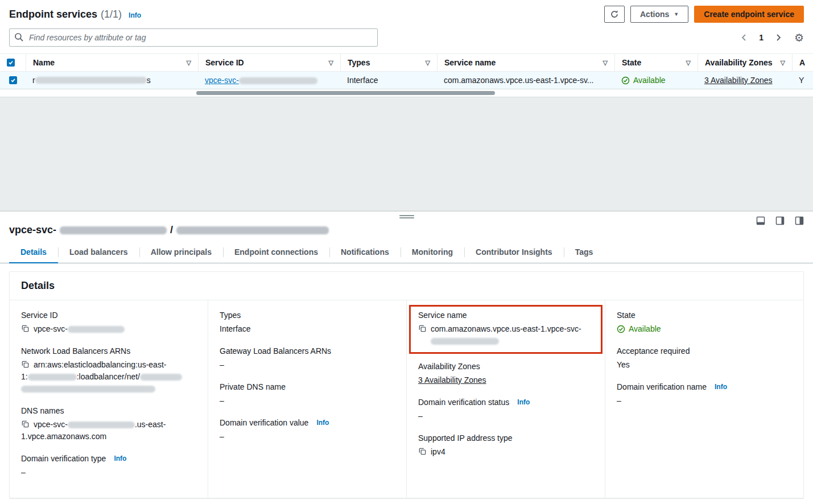 This screenshot has width=813, height=504. I want to click on cell-types: Interface, so click(389, 80).